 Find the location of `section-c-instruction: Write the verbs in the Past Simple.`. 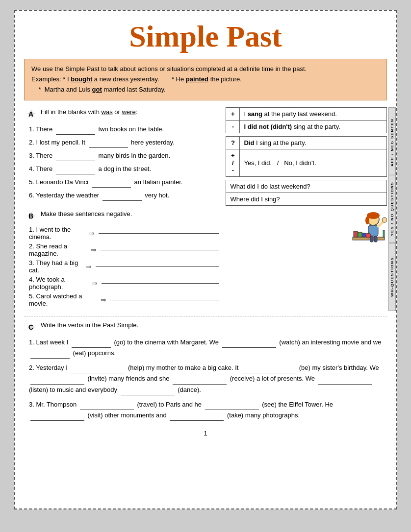

section-c-instruction: Write the verbs in the Past Simple. is located at coordinates (89, 324).